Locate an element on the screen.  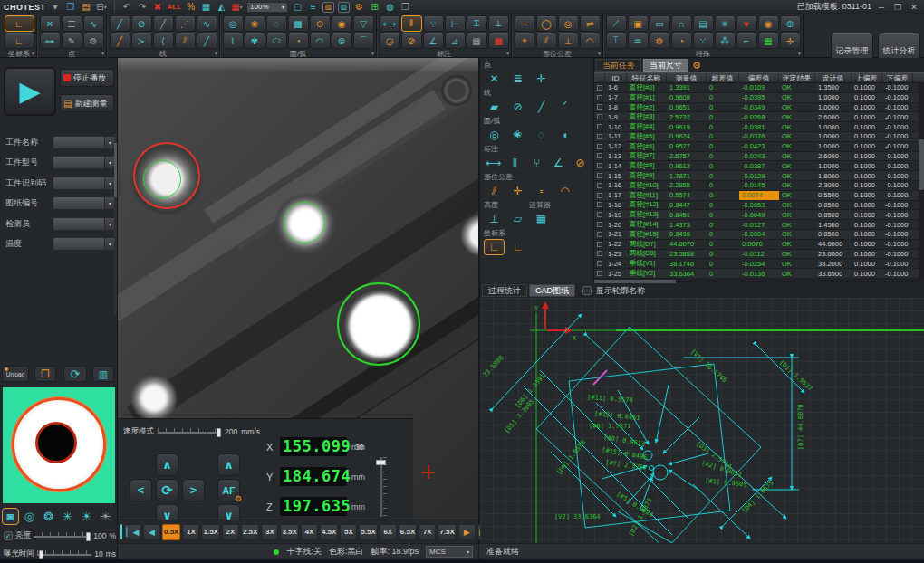
mag-level-7x: 7X is located at coordinates (428, 532).